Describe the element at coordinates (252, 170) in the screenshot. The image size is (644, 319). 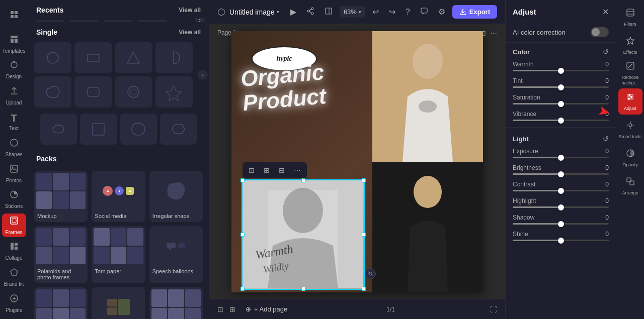
I see `frame-crop-btn: ⊡` at that location.